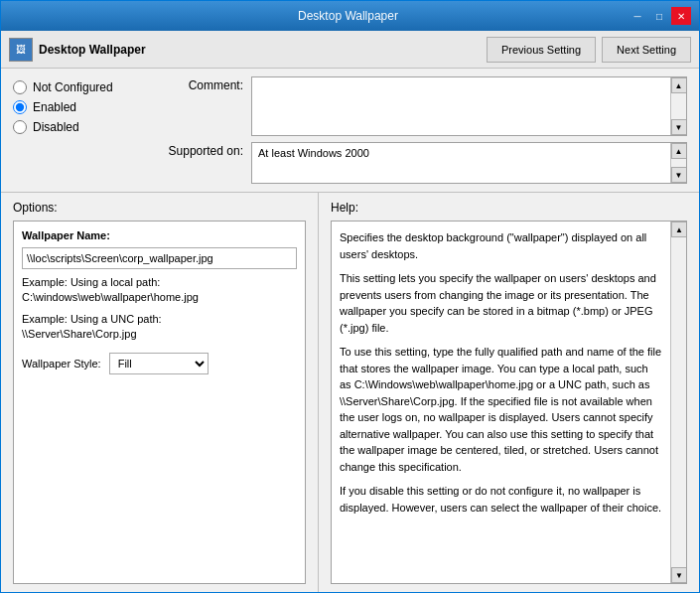 The width and height of the screenshot is (700, 593). What do you see at coordinates (508, 208) in the screenshot?
I see `help-header: Help:` at bounding box center [508, 208].